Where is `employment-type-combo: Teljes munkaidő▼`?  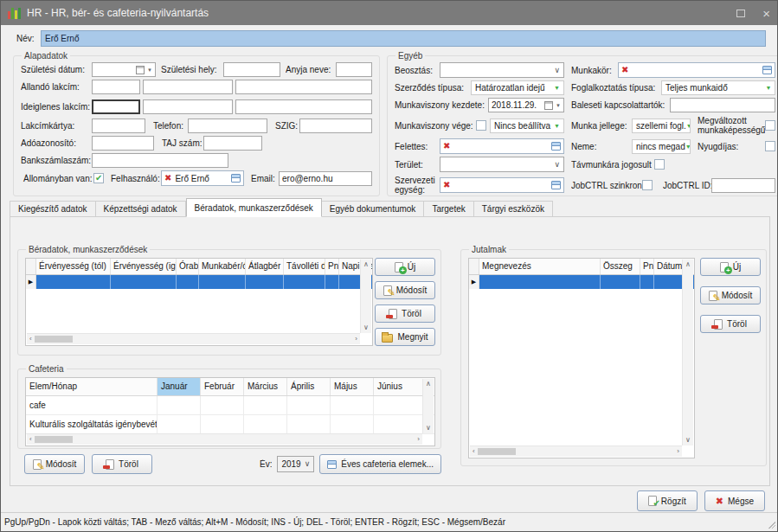 employment-type-combo: Teljes munkaidő▼ is located at coordinates (718, 88).